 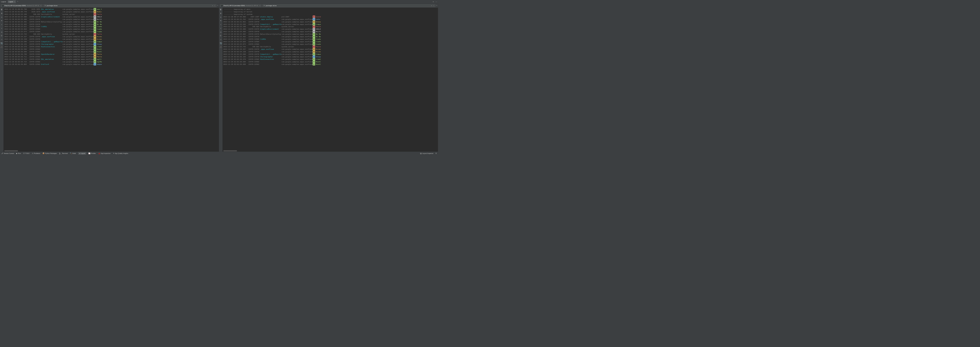 What do you see at coordinates (331, 44) in the screenshot?
I see `log-line: 2022-12-29 02:02:23.67322470-22584com.go…` at bounding box center [331, 44].